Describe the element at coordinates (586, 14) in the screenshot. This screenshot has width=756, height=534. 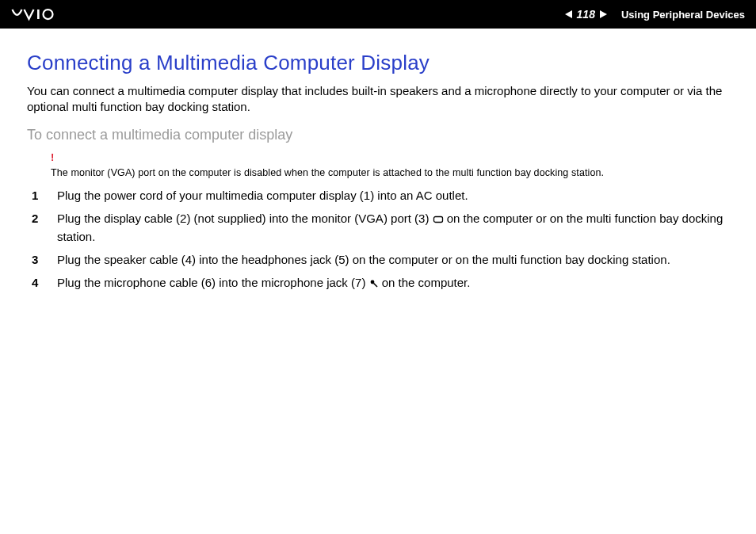
I see `page-number: 118` at that location.